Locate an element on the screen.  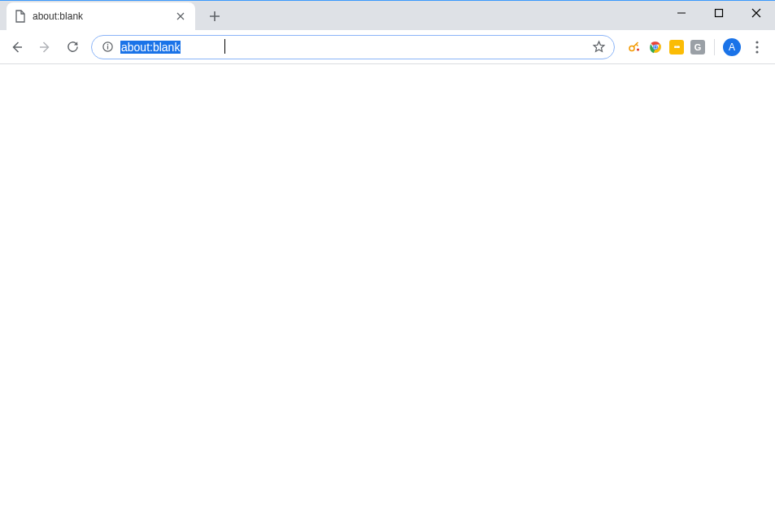
tab-title: about:blank is located at coordinates (103, 16).